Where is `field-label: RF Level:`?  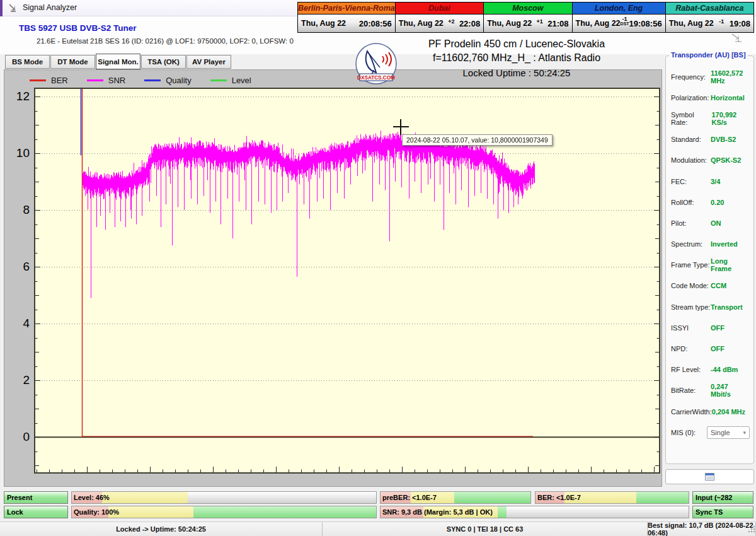 field-label: RF Level: is located at coordinates (685, 370).